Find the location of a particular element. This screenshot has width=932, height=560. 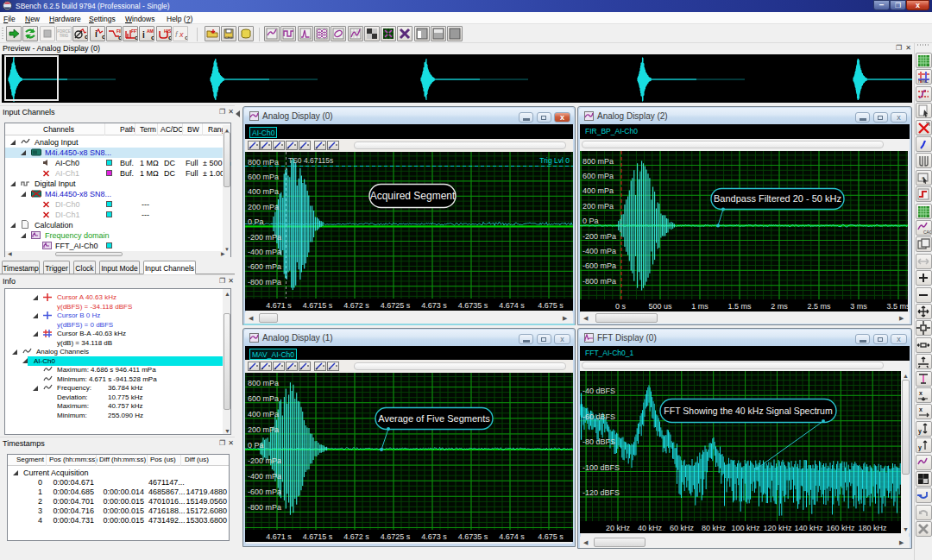

svg-text: 1 ms is located at coordinates (700, 306).